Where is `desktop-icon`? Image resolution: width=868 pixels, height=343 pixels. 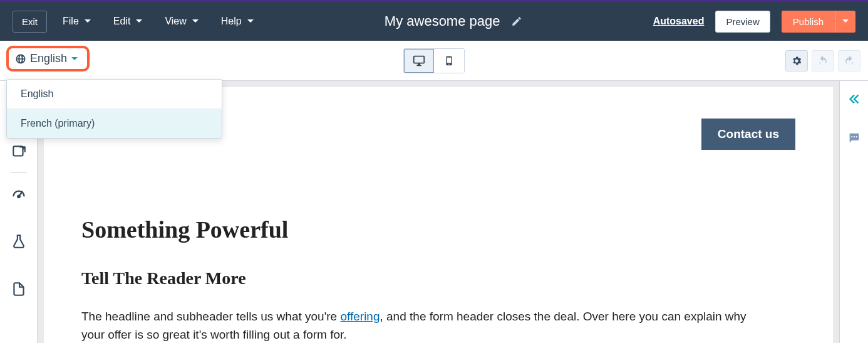
desktop-icon is located at coordinates (419, 61).